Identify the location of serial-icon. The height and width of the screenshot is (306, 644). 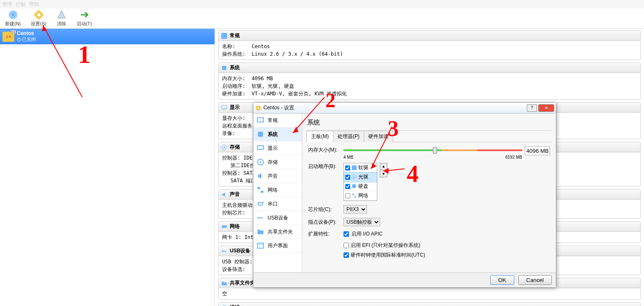
(260, 204).